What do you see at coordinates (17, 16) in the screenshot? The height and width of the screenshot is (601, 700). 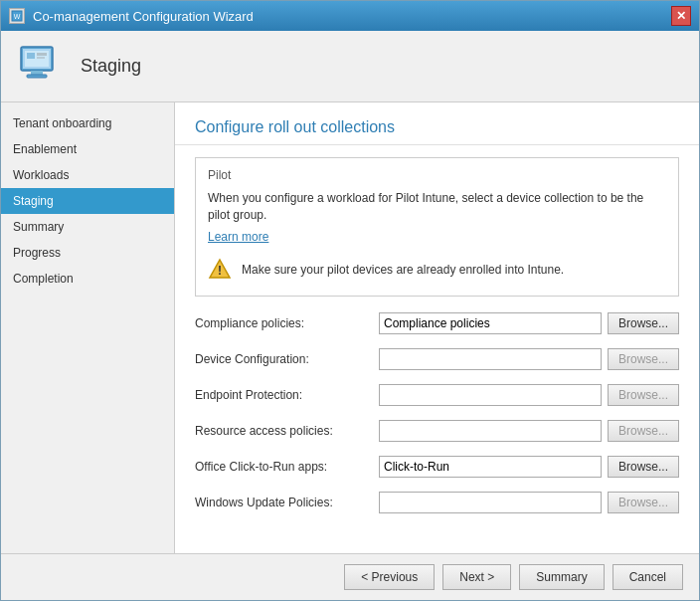 I see `wizard-icon: W` at bounding box center [17, 16].